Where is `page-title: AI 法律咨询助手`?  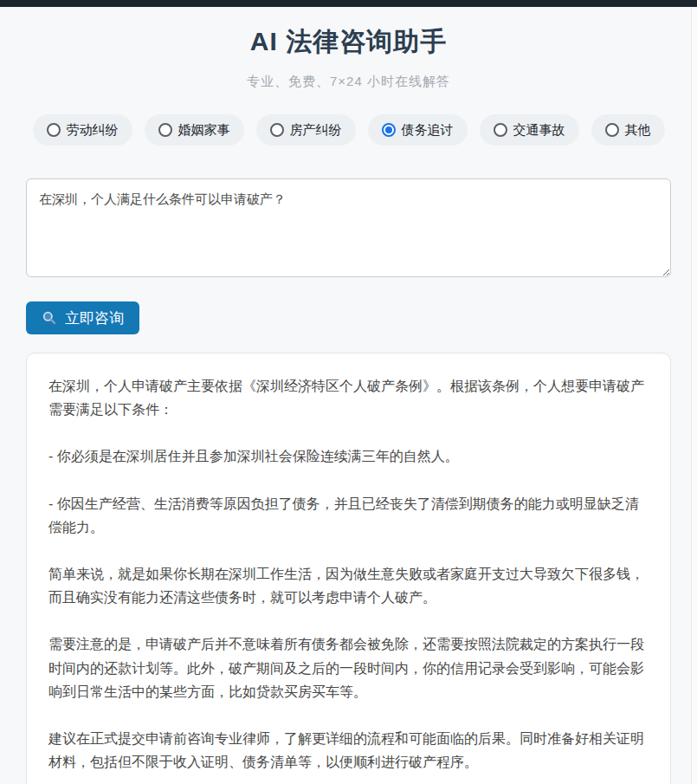
page-title: AI 法律咨询助手 is located at coordinates (348, 42).